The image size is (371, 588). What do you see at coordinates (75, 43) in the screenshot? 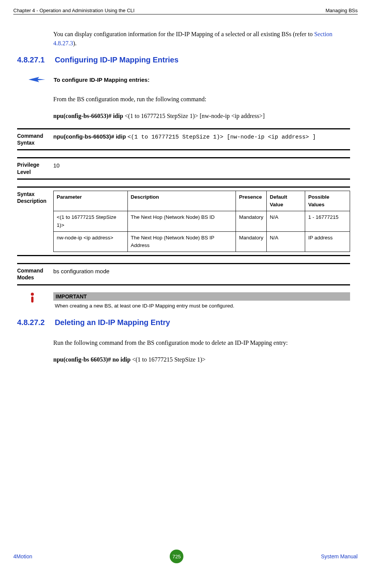
I see `intro-text-b: ).` at bounding box center [75, 43].